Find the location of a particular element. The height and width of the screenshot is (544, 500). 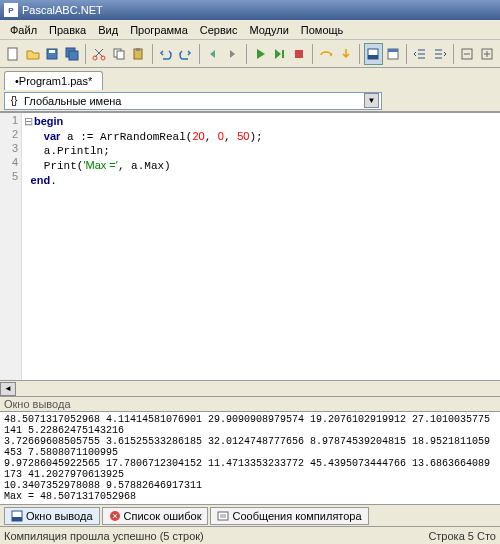

navigate-back-icon is located at coordinates (214, 54).